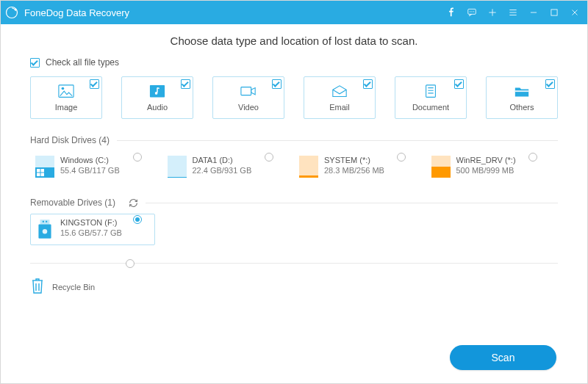 This screenshot has height=384, width=588. Describe the element at coordinates (294, 140) in the screenshot. I see `section-header-hdd: Hard Disk Drives (4)` at that location.